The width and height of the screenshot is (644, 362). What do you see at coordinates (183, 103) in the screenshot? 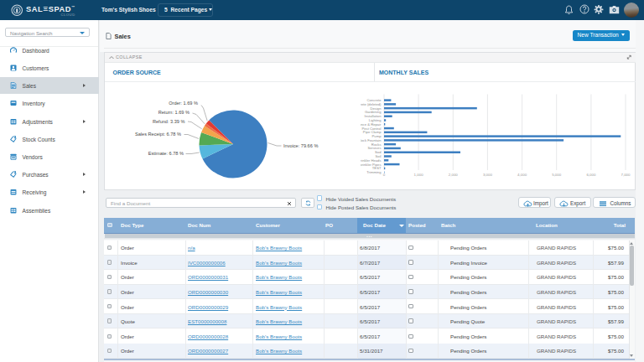
I see `svg-text: Order: 1.69 %` at bounding box center [183, 103].